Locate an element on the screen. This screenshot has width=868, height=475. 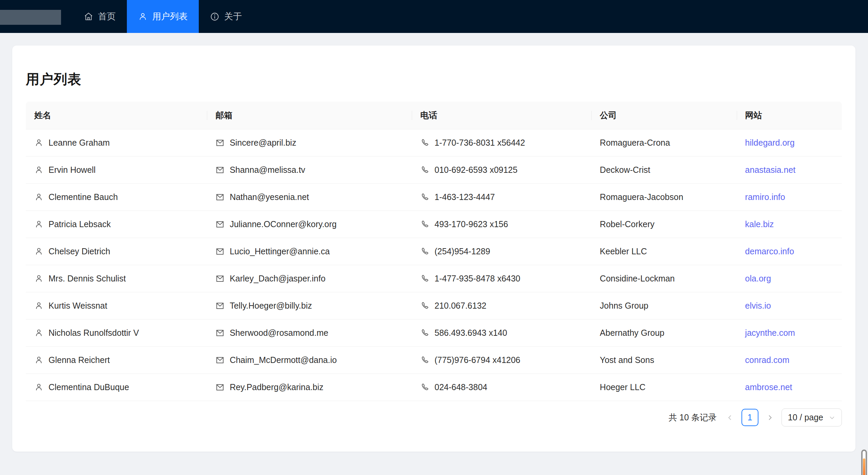
name-cell: Glenna Reichert is located at coordinates (116, 360).